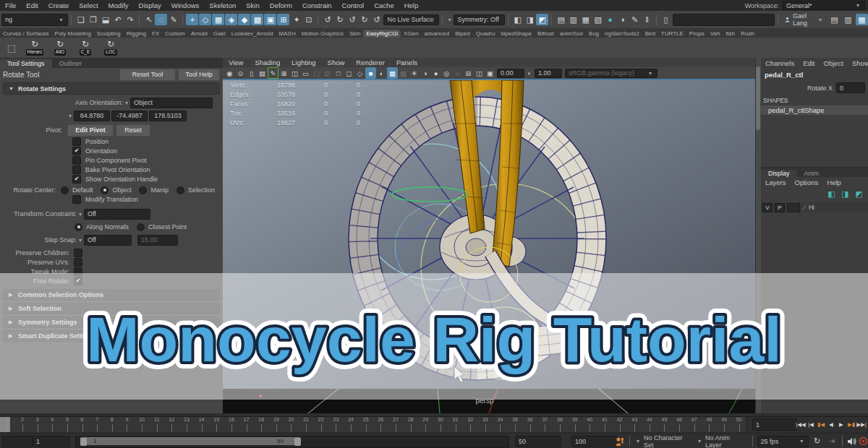 Image resolution: width=868 pixels, height=448 pixels. Describe the element at coordinates (84, 442) in the screenshot. I see `range-start-handle` at that location.